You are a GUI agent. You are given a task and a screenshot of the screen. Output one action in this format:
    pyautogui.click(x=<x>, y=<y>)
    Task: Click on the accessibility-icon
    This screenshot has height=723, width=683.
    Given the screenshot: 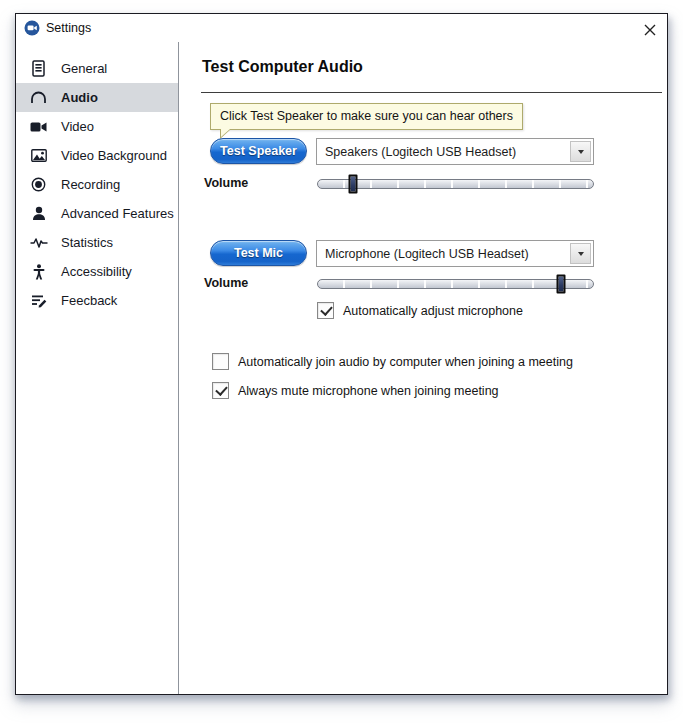 What is the action you would take?
    pyautogui.click(x=38, y=272)
    